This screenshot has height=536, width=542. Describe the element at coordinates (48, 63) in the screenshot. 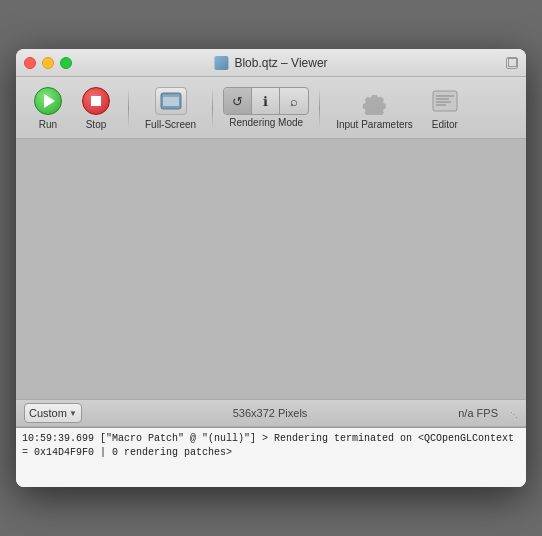

I see `minimize-button` at that location.